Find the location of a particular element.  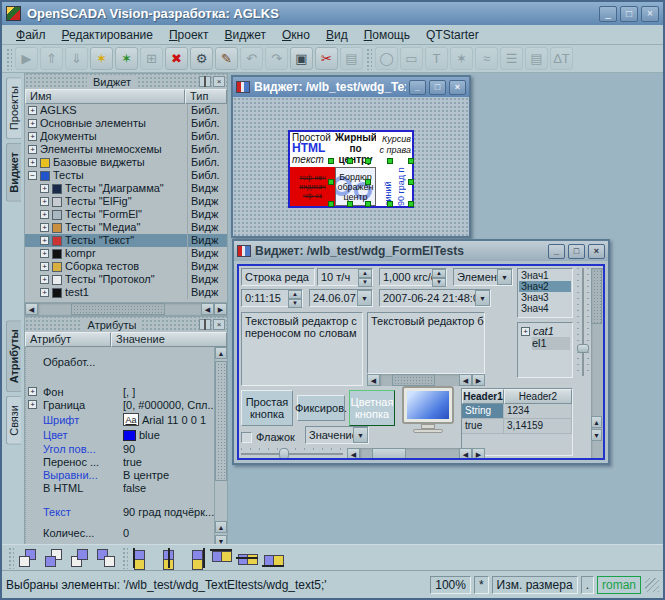

element-combobox: Элемент ▼ is located at coordinates (483, 277).